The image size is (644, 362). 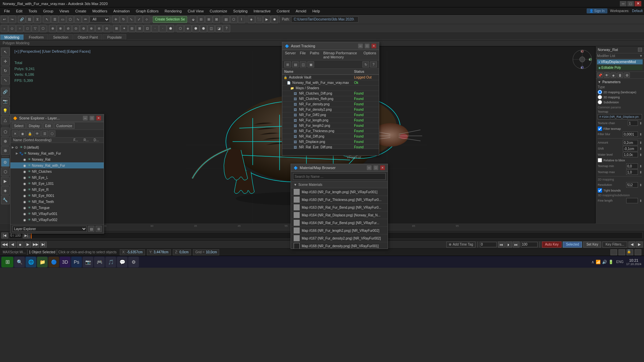 What do you see at coordinates (331, 131) in the screenshot?
I see `asset-row: 🖼 NR_Fur_Thickness.png Found` at bounding box center [331, 131].